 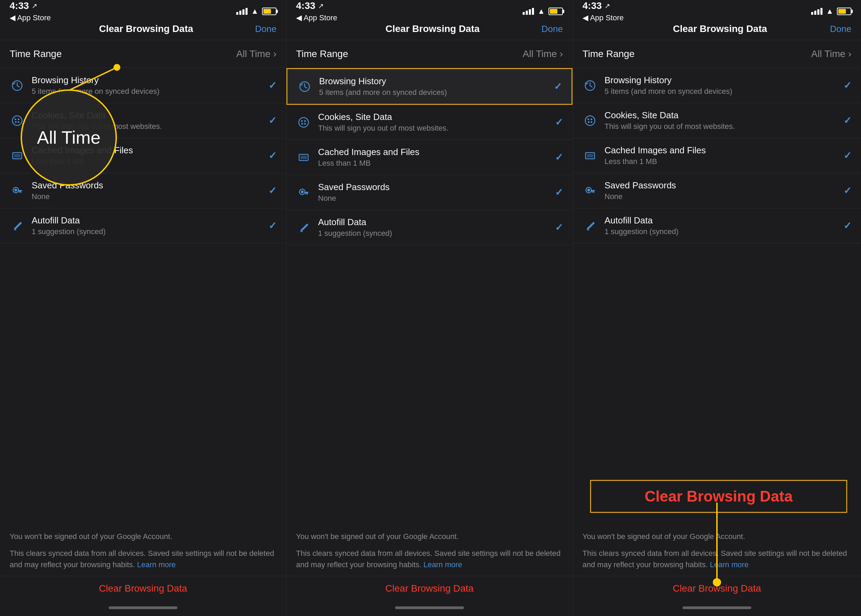 I want to click on list-item-autofill-2: Autofill Data 1 suggestion (synced) ✓, so click(x=430, y=228).